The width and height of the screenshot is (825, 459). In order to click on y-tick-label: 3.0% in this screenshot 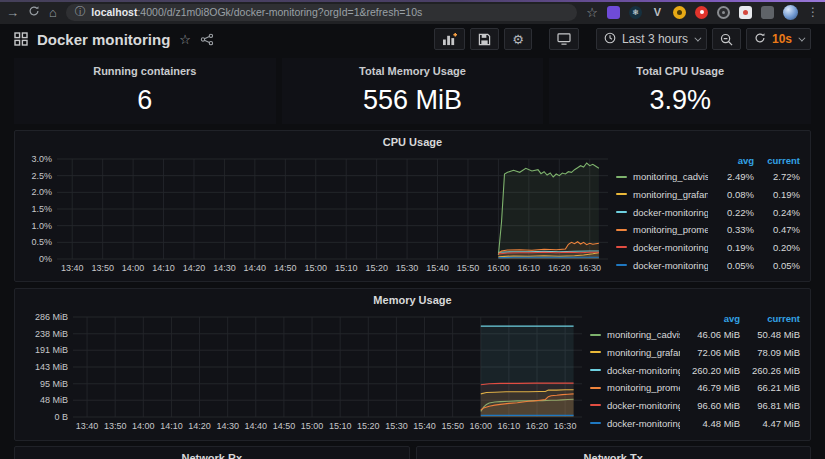, I will do `click(42, 159)`.